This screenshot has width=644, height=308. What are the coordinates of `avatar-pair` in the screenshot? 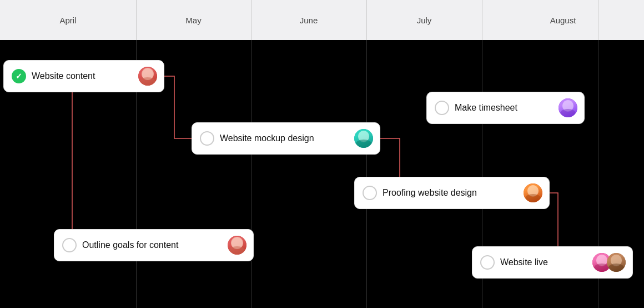 It's located at (609, 262).